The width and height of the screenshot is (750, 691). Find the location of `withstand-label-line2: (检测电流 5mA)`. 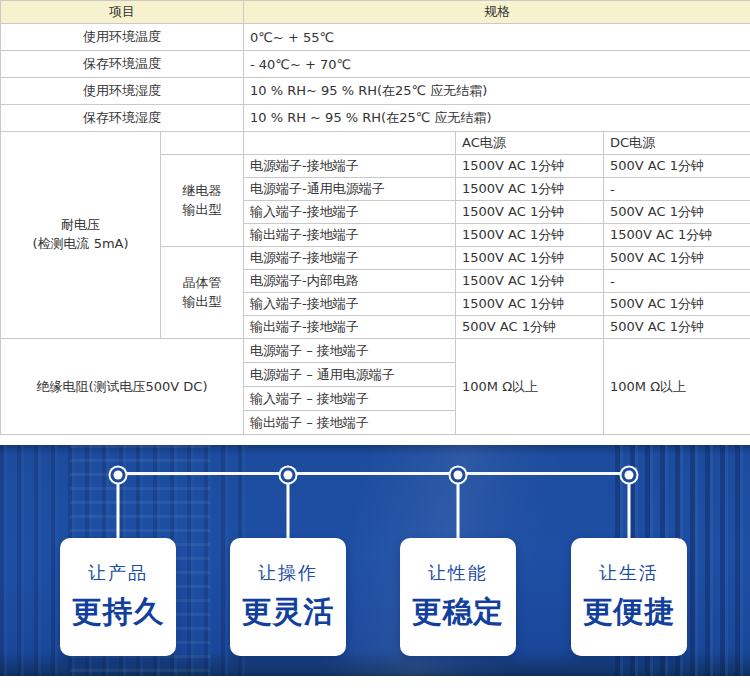

withstand-label-line2: (检测电流 5mA) is located at coordinates (80, 244).